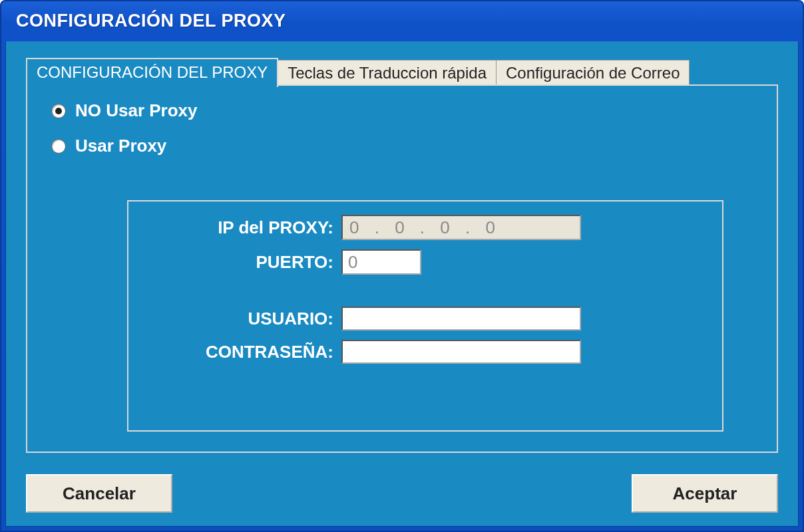  What do you see at coordinates (402, 72) in the screenshot?
I see `tabstrip: CONFIGURACIÓN DEL PROXY Teclas de Traduc…` at bounding box center [402, 72].